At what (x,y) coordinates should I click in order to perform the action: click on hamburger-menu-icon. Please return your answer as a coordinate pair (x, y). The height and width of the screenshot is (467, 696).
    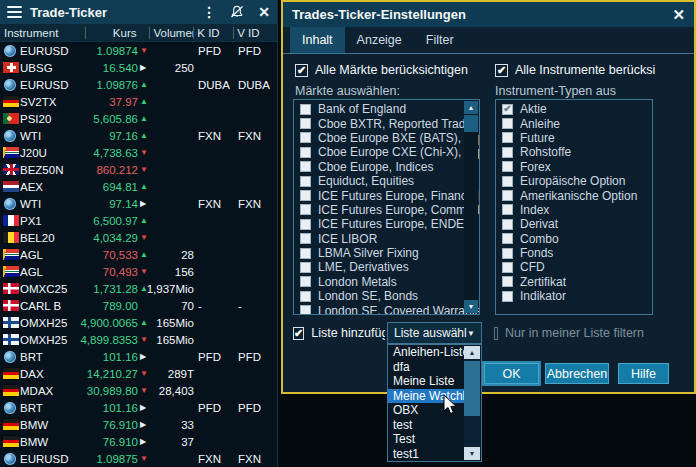
    Looking at the image, I should click on (14, 12).